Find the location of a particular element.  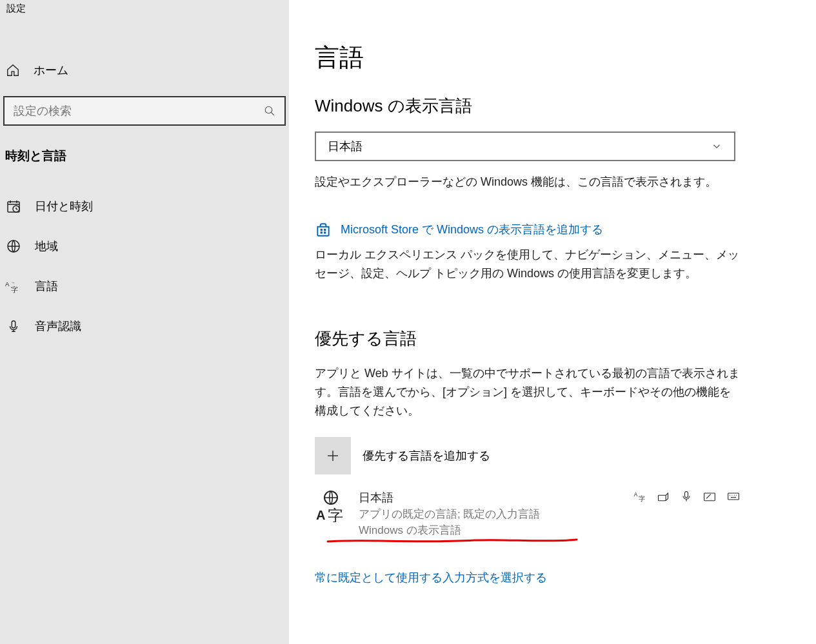

sidebar-item-region: 地域 is located at coordinates (144, 246).